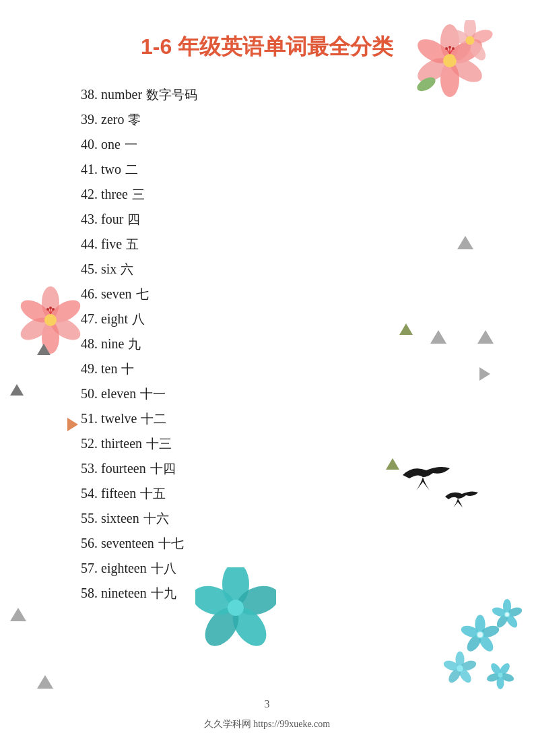  What do you see at coordinates (89, 119) in the screenshot?
I see `item-number: 39.` at bounding box center [89, 119].